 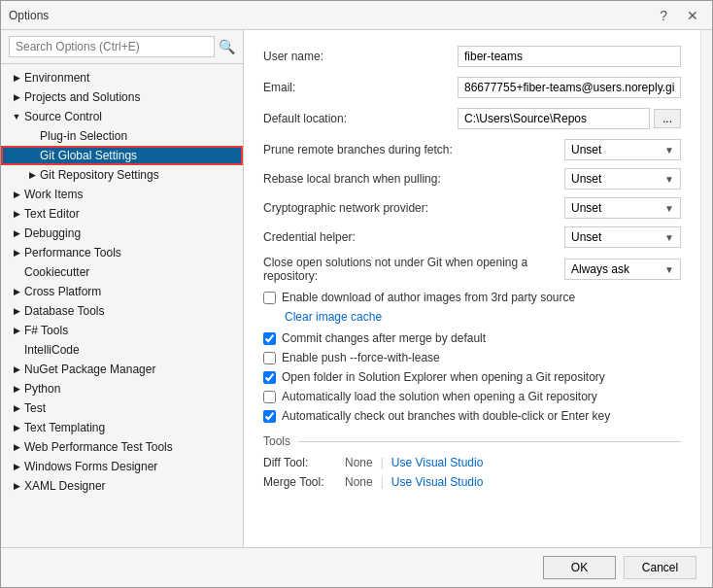 What do you see at coordinates (554, 119) in the screenshot?
I see `default-location-input` at bounding box center [554, 119].